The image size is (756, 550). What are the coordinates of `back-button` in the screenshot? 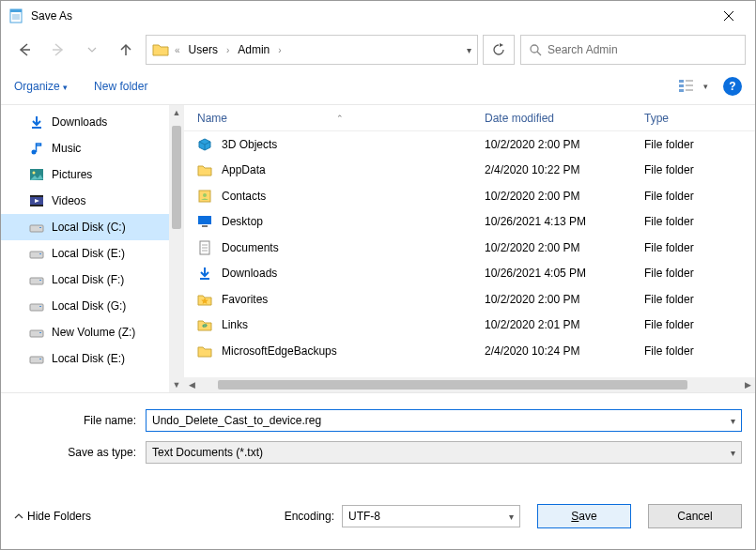 It's located at (24, 50).